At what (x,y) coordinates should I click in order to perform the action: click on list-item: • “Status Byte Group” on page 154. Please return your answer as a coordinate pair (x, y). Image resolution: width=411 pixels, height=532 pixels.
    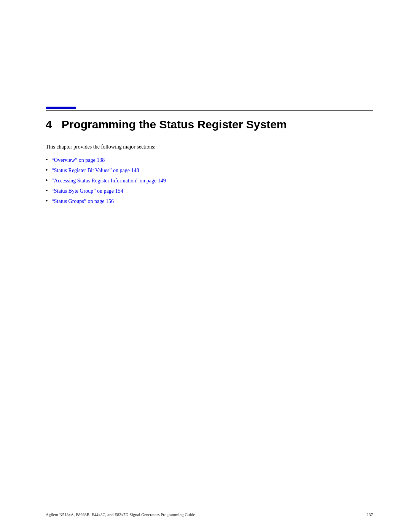
    Looking at the image, I should click on (209, 191).